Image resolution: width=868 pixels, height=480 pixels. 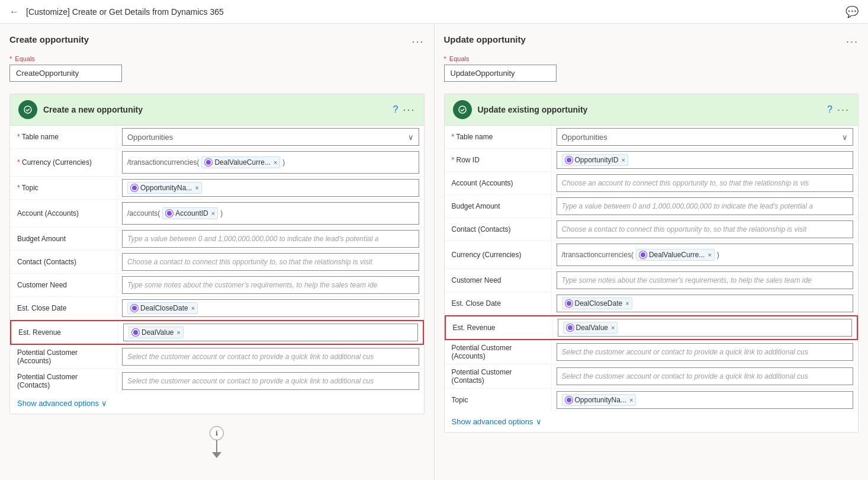 I want to click on left-input-table-name: Opportunities ∨, so click(x=271, y=137).